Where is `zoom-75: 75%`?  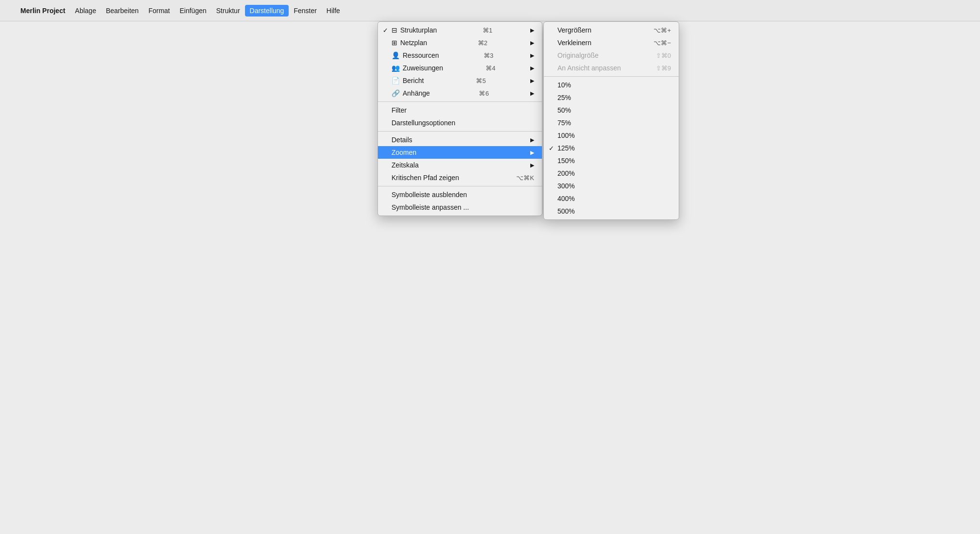 zoom-75: 75% is located at coordinates (611, 123).